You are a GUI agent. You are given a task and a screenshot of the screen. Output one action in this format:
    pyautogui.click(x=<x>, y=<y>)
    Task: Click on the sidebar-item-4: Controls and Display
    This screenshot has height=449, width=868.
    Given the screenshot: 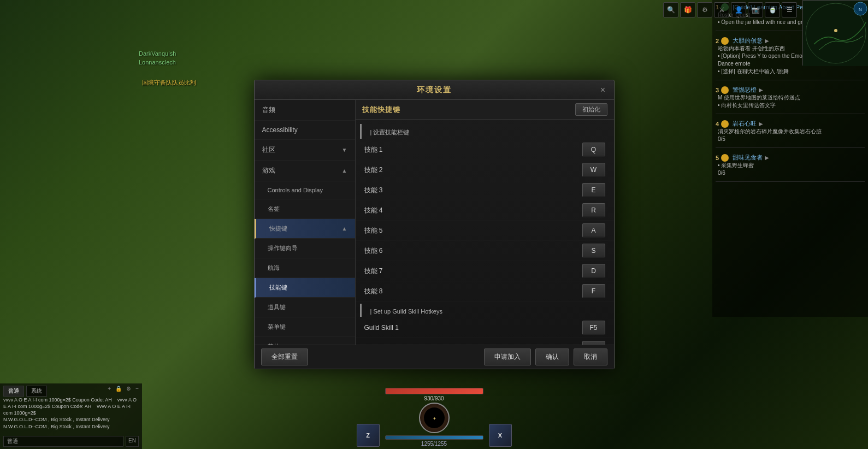 What is the action you would take?
    pyautogui.click(x=305, y=190)
    